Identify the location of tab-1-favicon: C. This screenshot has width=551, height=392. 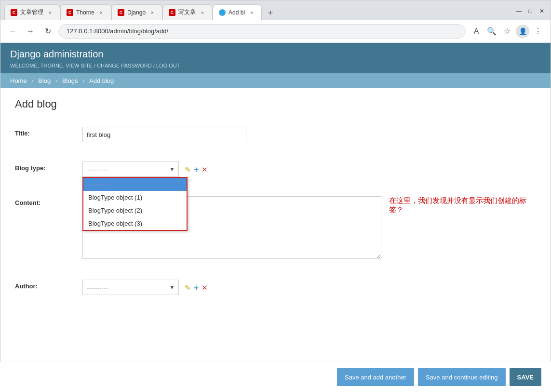
(14, 13).